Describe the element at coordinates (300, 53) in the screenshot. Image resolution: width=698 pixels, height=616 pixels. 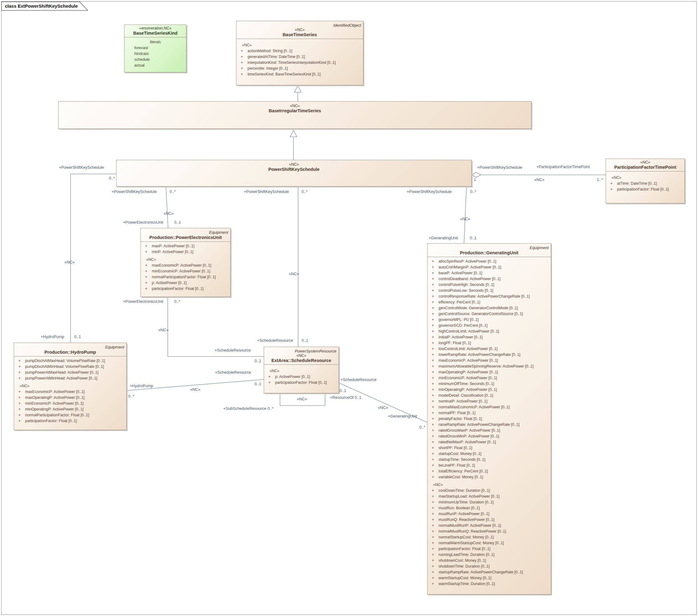
I see `class-box-basetimeseries: IdentifiedObject «NC» BaseTimeSeries «NC…` at that location.